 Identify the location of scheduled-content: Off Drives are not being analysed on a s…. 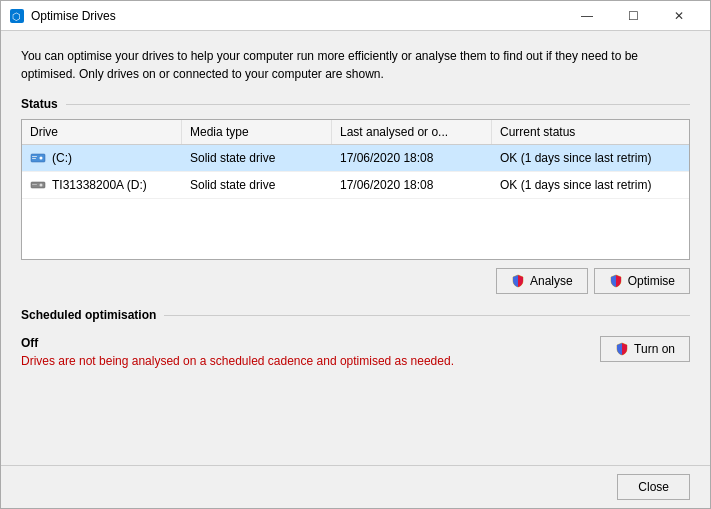
(356, 352).